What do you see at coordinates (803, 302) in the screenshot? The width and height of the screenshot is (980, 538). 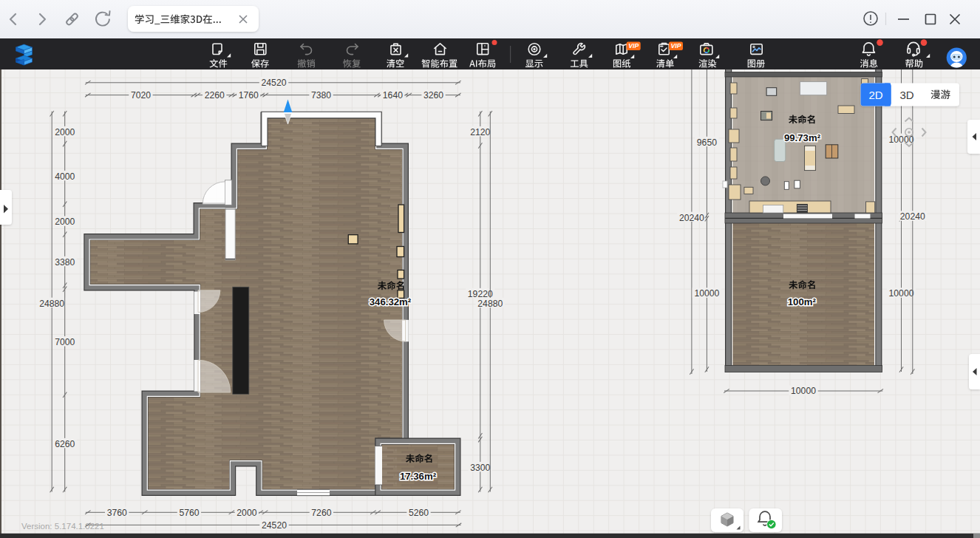 I see `svg-text: 100m²` at bounding box center [803, 302].